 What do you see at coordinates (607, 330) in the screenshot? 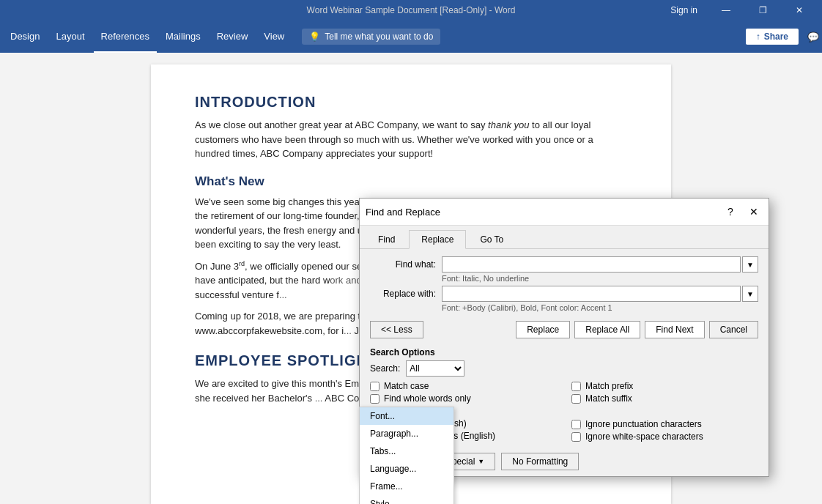
I see `replace-all-btn: Replace All` at bounding box center [607, 330].